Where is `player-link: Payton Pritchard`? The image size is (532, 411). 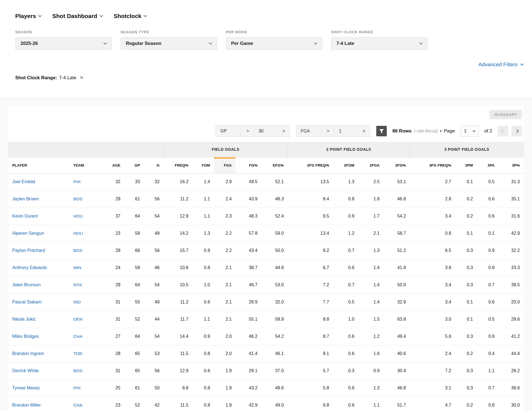
player-link: Payton Pritchard is located at coordinates (29, 251).